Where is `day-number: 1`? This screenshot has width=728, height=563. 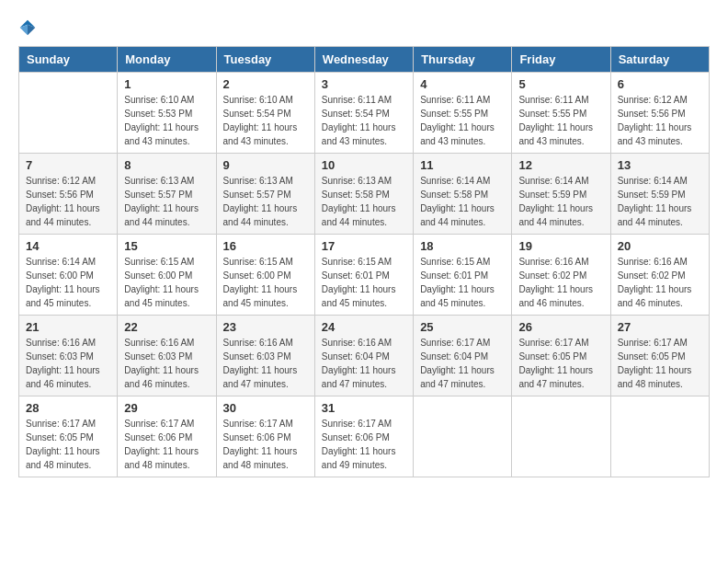
day-number: 1 is located at coordinates (166, 85).